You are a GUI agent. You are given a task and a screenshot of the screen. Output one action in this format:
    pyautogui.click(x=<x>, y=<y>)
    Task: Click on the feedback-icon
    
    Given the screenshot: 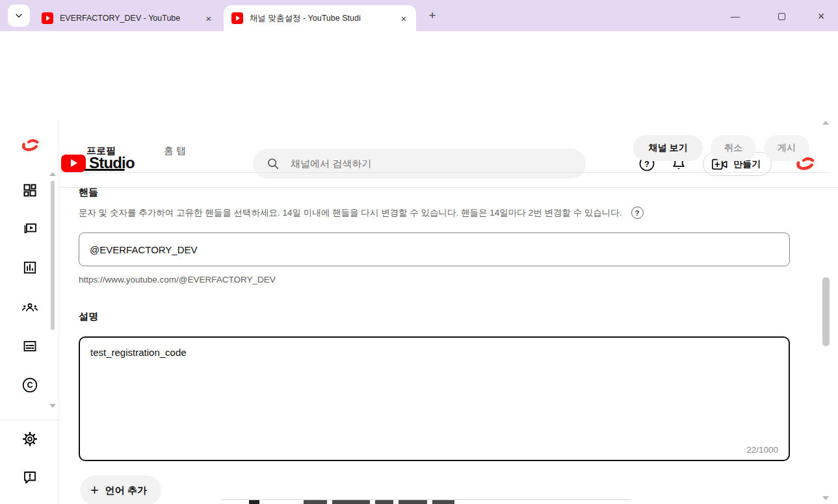 What is the action you would take?
    pyautogui.click(x=30, y=477)
    